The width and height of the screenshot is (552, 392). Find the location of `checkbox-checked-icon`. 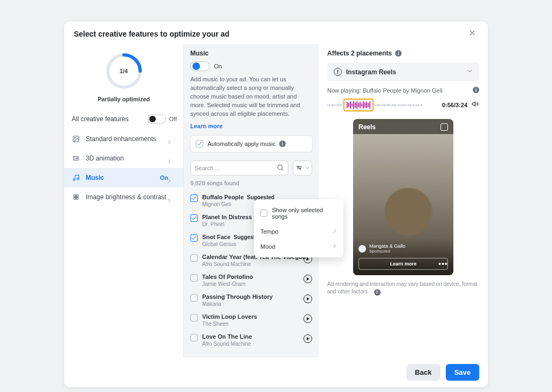

checkbox-checked-icon is located at coordinates (199, 144).